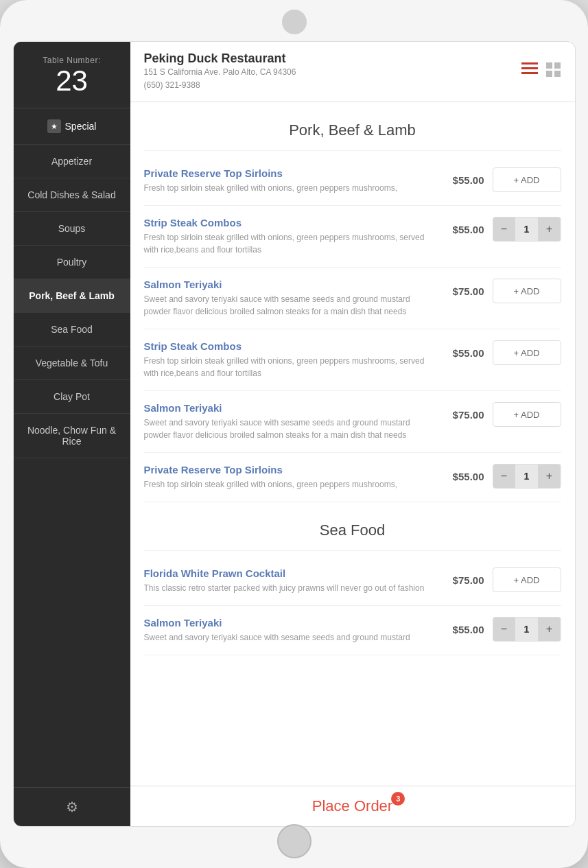 The image size is (588, 868). What do you see at coordinates (527, 353) in the screenshot?
I see `add-button-pbl-4: + ADD` at bounding box center [527, 353].